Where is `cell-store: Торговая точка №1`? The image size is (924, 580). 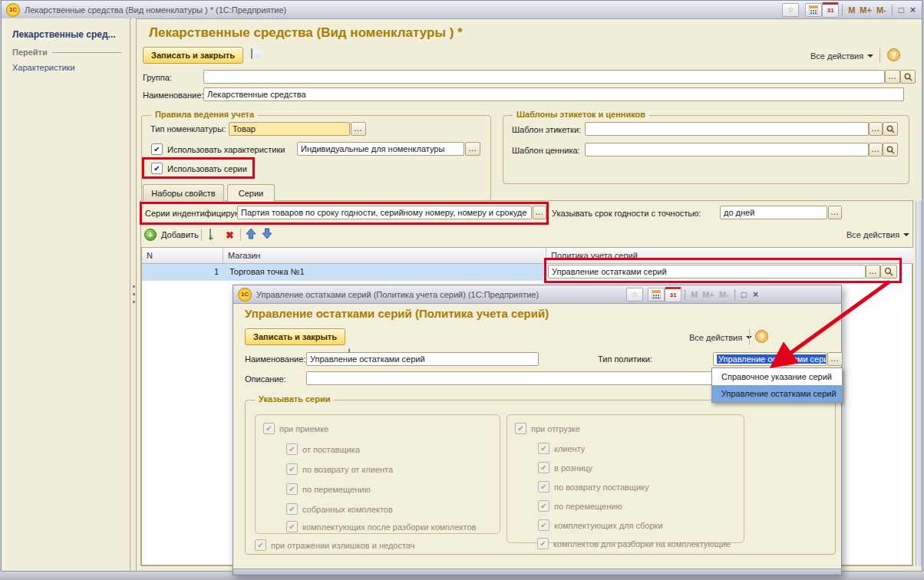
cell-store: Торговая точка №1 is located at coordinates (267, 272).